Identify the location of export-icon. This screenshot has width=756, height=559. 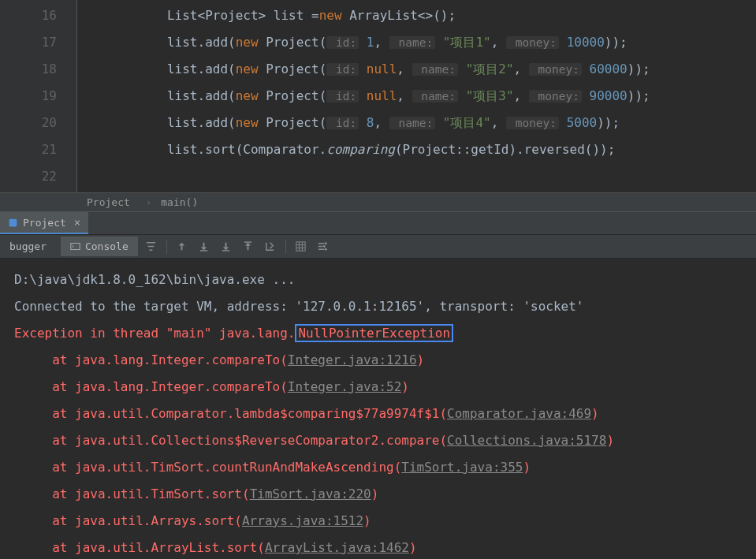
(270, 247).